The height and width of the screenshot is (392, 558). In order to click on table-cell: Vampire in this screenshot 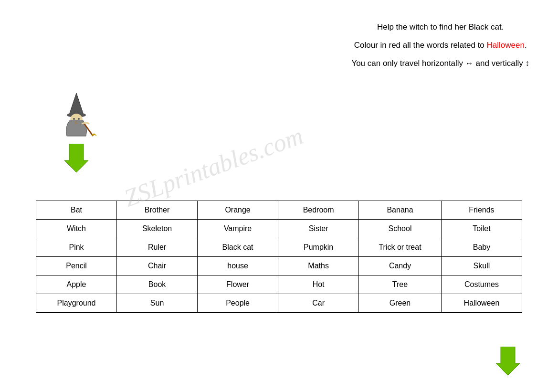, I will do `click(238, 229)`.